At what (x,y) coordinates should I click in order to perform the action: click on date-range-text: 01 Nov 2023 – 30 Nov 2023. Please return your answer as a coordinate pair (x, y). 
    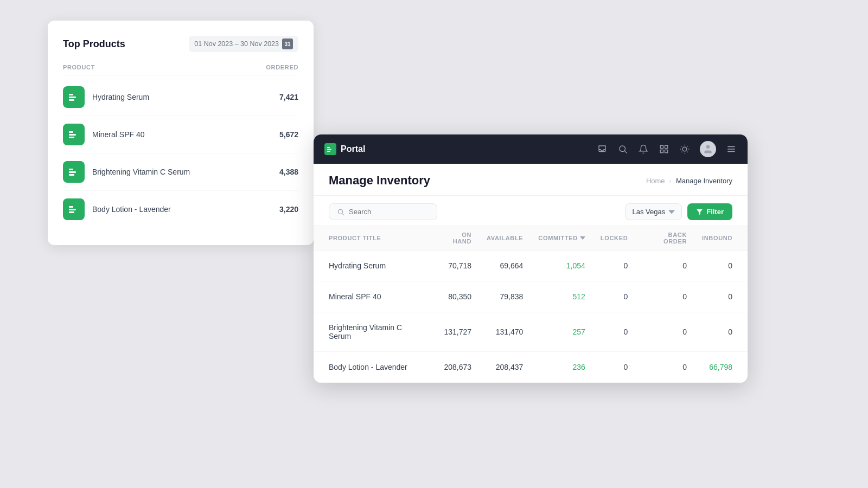
    Looking at the image, I should click on (237, 44).